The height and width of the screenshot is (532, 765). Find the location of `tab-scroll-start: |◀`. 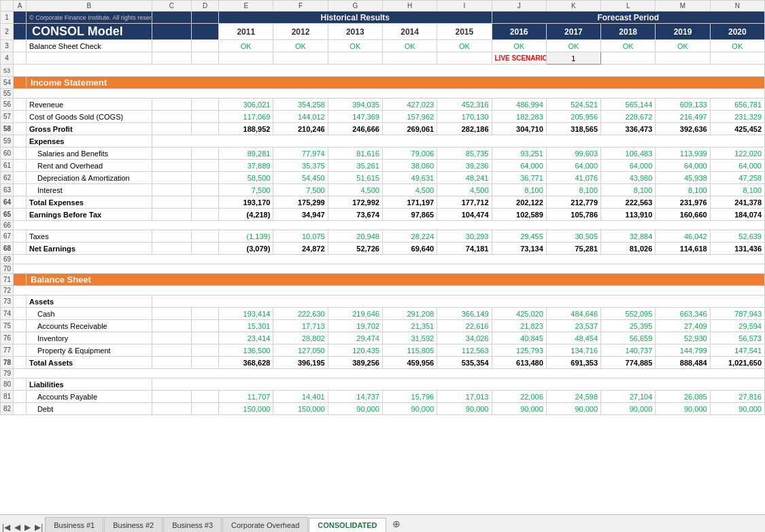

tab-scroll-start: |◀ is located at coordinates (6, 527).